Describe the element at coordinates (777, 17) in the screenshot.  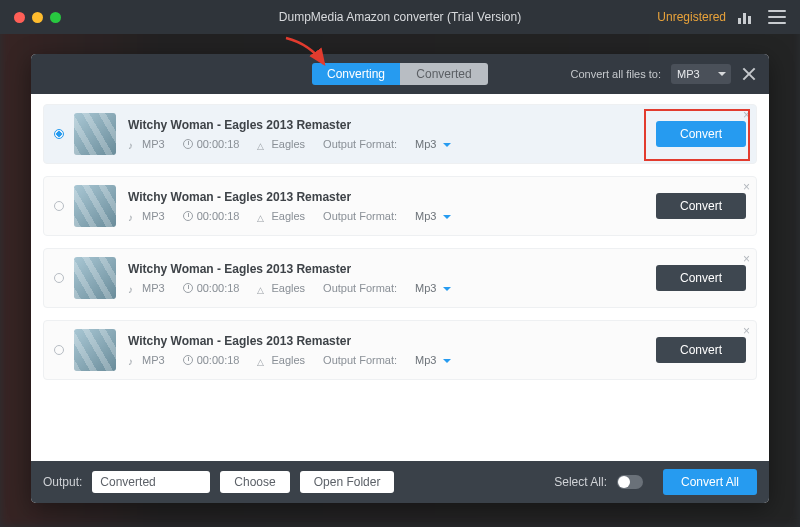
I see `menu-icon` at that location.